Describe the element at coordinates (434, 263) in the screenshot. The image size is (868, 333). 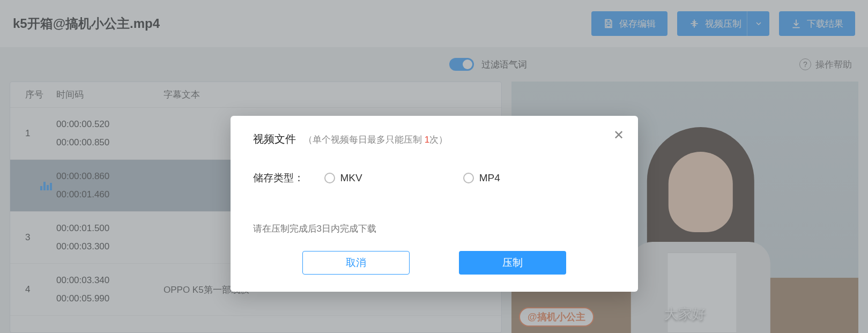
I see `modal-buttons: 取消 压制` at that location.